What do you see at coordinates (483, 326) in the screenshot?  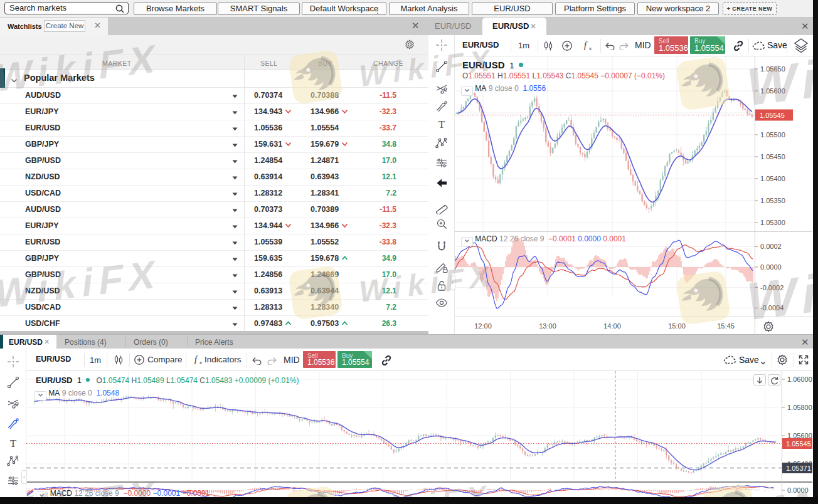 I see `svg-text: 12:00` at bounding box center [483, 326].